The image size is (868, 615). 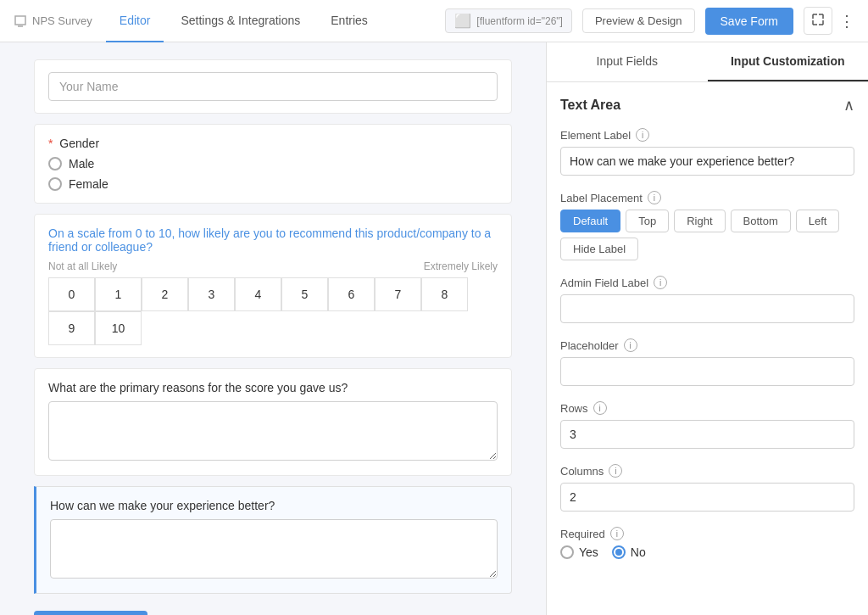 What do you see at coordinates (567, 552) in the screenshot?
I see `required-yes-radio` at bounding box center [567, 552].